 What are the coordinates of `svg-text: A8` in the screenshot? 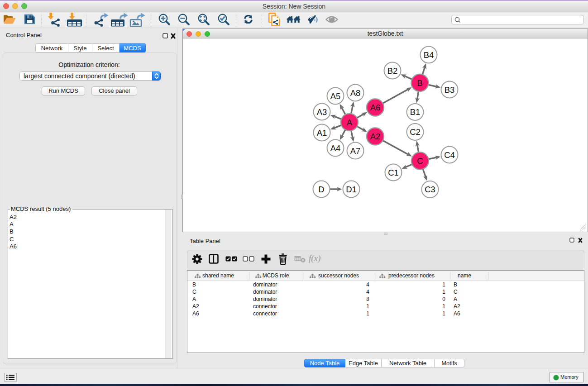 It's located at (356, 93).